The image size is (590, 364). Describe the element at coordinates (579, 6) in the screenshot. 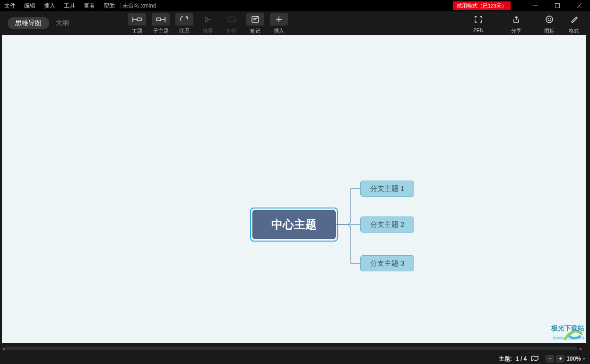

I see `window-close-button` at that location.